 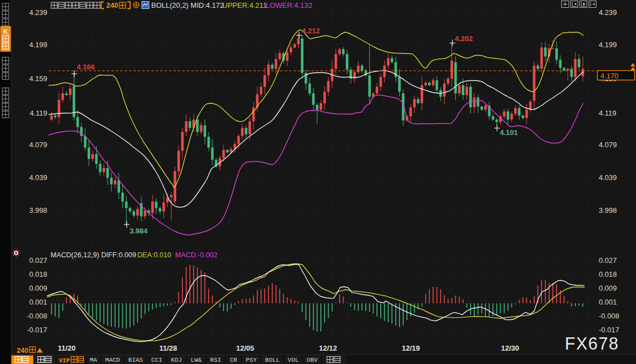 What do you see at coordinates (216, 360) in the screenshot?
I see `svg-text: RSI` at bounding box center [216, 360].